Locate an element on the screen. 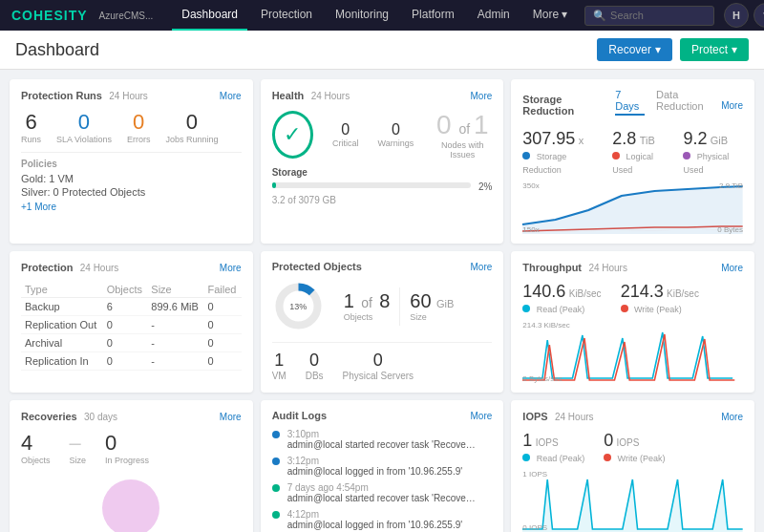 This screenshot has height=532, width=764. throughput-chart: 214.3 KiB/sec 0 Bytes/sec is located at coordinates (632, 351).